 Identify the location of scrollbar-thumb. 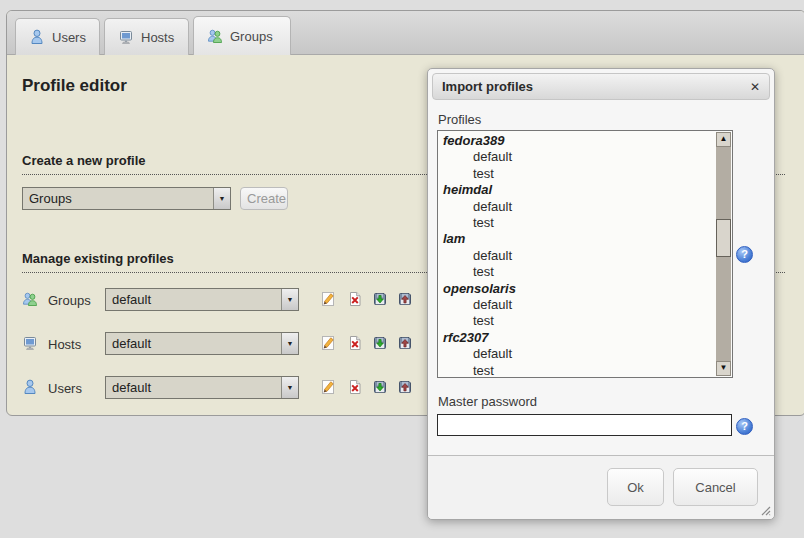
(724, 238).